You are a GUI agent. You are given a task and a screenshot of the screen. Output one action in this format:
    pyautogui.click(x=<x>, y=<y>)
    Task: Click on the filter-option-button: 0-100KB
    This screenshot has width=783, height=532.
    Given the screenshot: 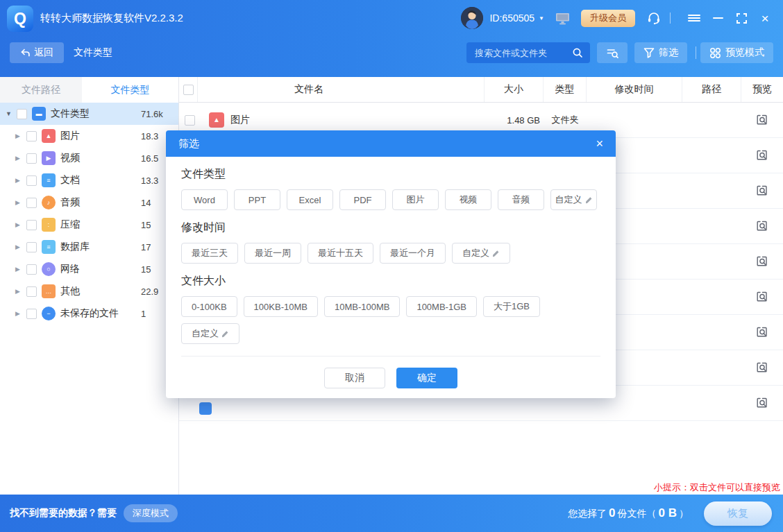 What is the action you would take?
    pyautogui.click(x=210, y=307)
    